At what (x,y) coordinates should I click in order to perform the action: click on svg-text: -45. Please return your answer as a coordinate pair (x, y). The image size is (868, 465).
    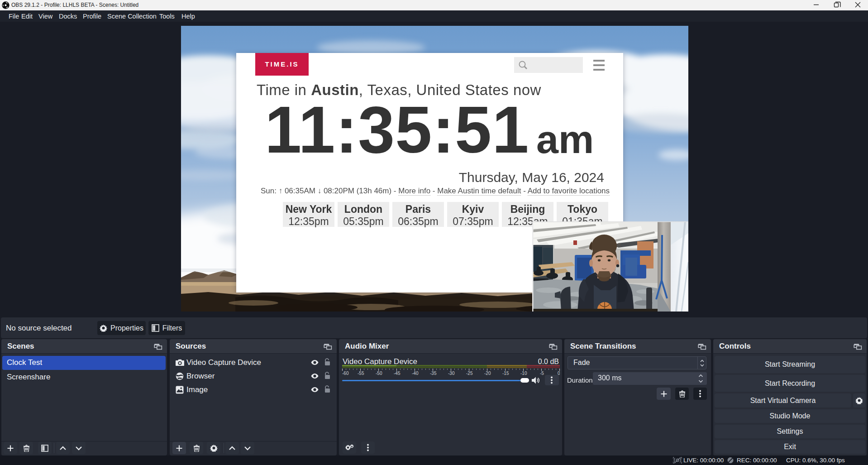
    Looking at the image, I should click on (397, 373).